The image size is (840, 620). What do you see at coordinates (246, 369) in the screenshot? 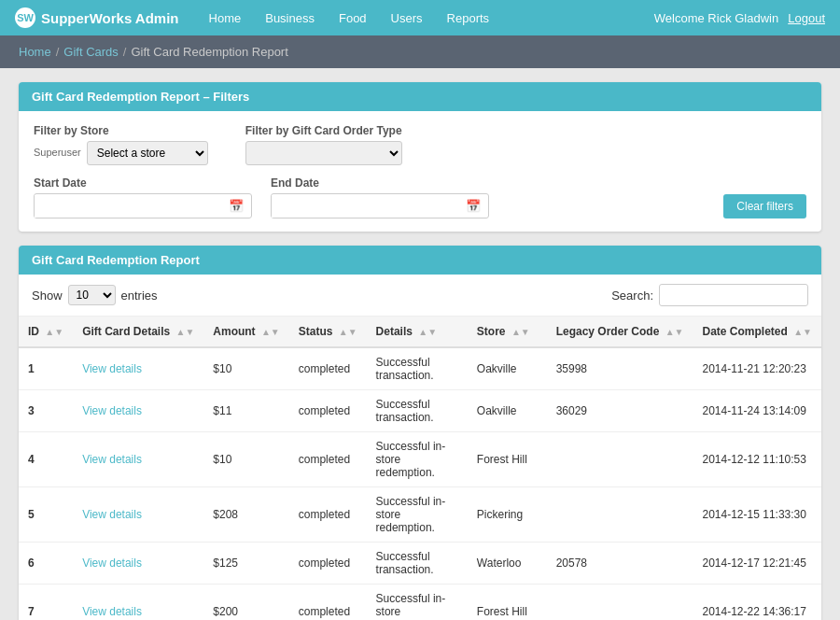
I see `row-amount: $10` at bounding box center [246, 369].